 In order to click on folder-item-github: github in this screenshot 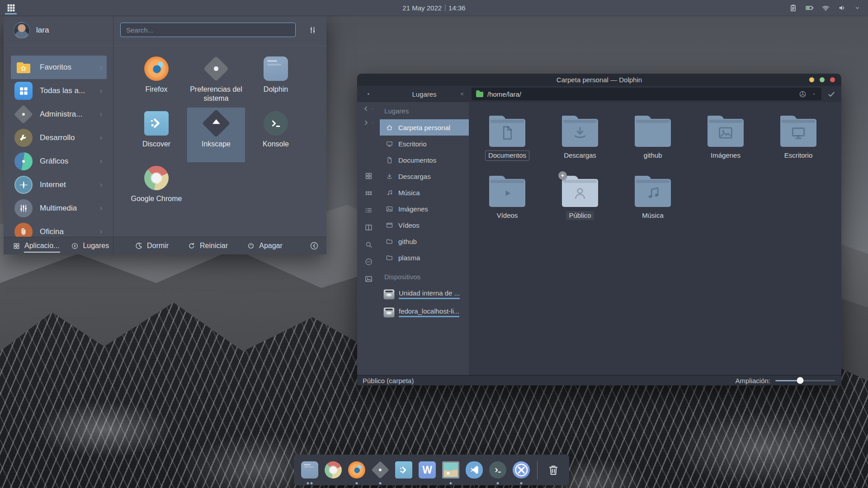, I will do `click(653, 137)`.